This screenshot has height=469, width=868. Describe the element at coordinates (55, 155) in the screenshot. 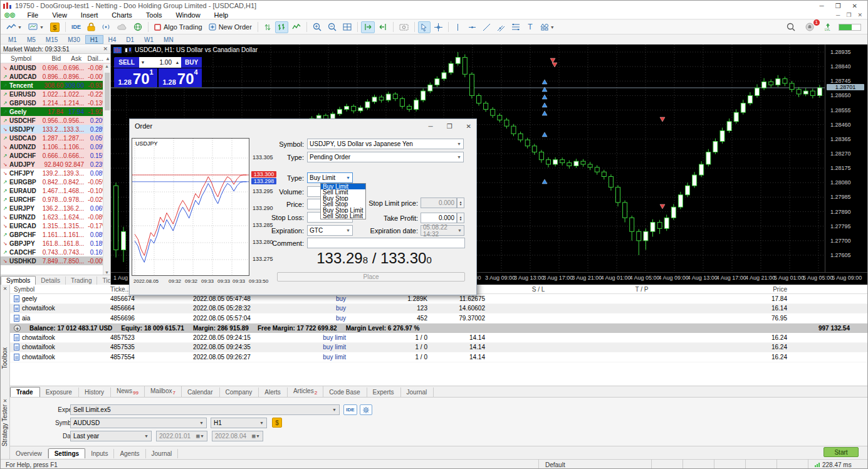

I see `market-row: ↗ AUDCHF 0.666... 0.666... 0.15%` at that location.